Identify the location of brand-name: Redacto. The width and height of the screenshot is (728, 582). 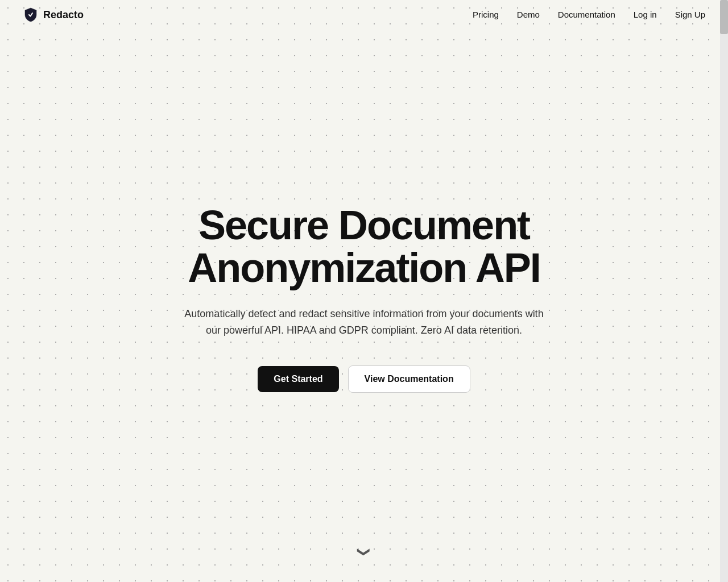
(64, 15).